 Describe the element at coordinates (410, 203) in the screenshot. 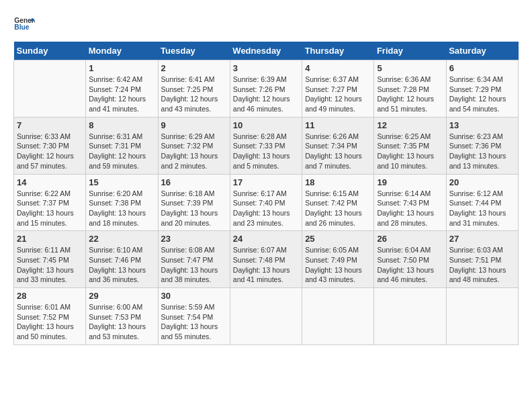

I see `calendar-cell: 19 Sunrise: 6:14 AMSunset: 7:43 PMDaylig…` at that location.